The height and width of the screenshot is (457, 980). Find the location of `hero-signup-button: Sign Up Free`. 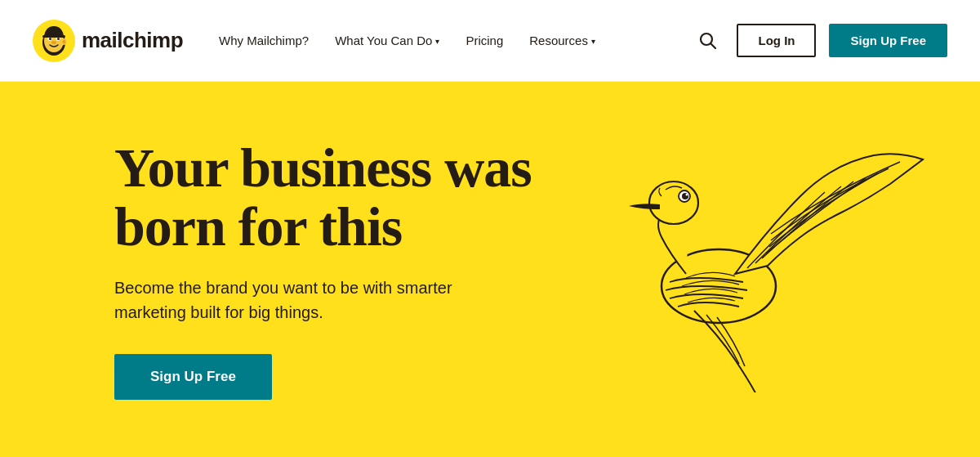

hero-signup-button: Sign Up Free is located at coordinates (193, 377).